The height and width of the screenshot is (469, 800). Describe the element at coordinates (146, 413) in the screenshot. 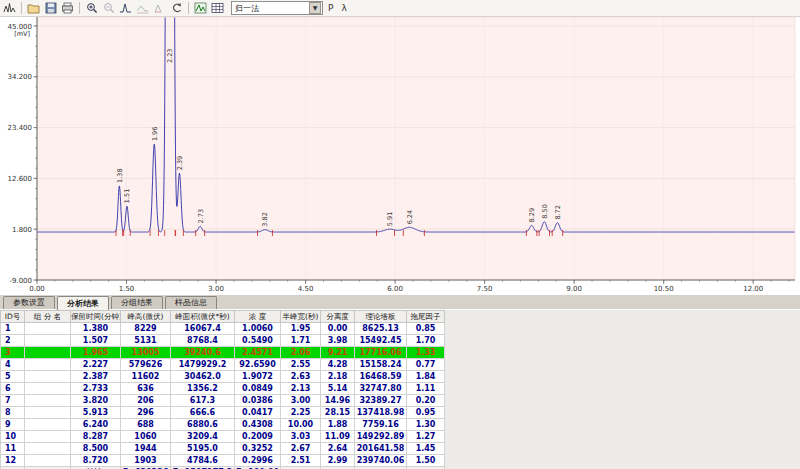

I see `cell-height: 296` at that location.